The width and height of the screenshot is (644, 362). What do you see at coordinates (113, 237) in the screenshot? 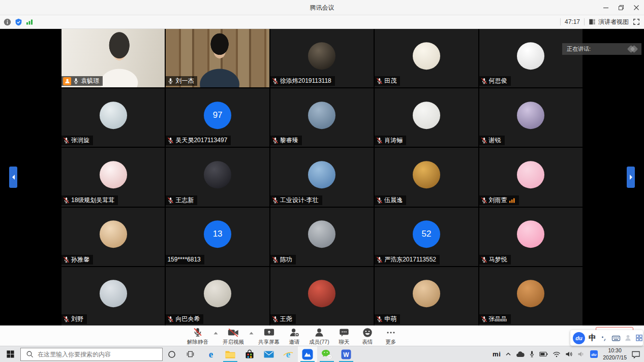
I see `participant-tile: 孙雅馨` at bounding box center [113, 237].